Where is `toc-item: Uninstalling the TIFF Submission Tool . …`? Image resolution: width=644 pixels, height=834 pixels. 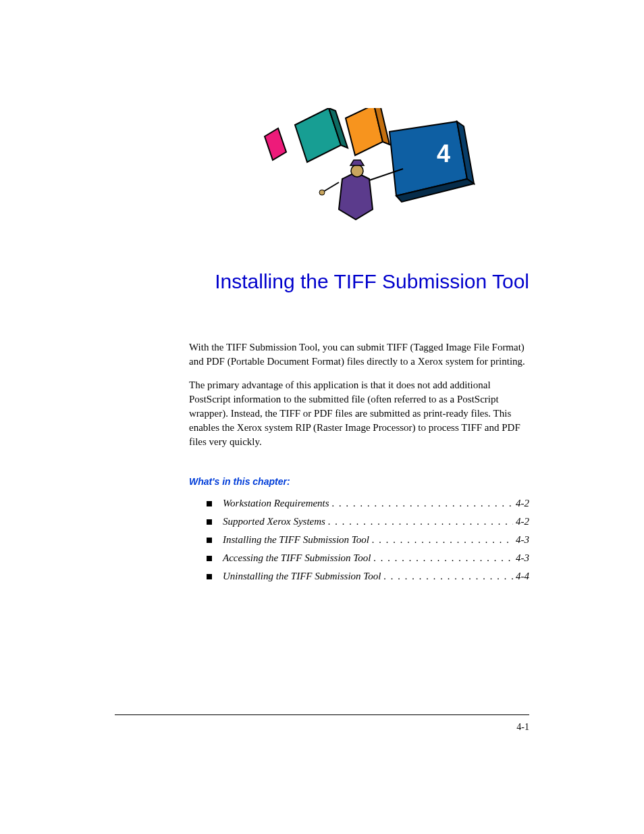
toc-item: Uninstalling the TIFF Submission Tool . … is located at coordinates (368, 577).